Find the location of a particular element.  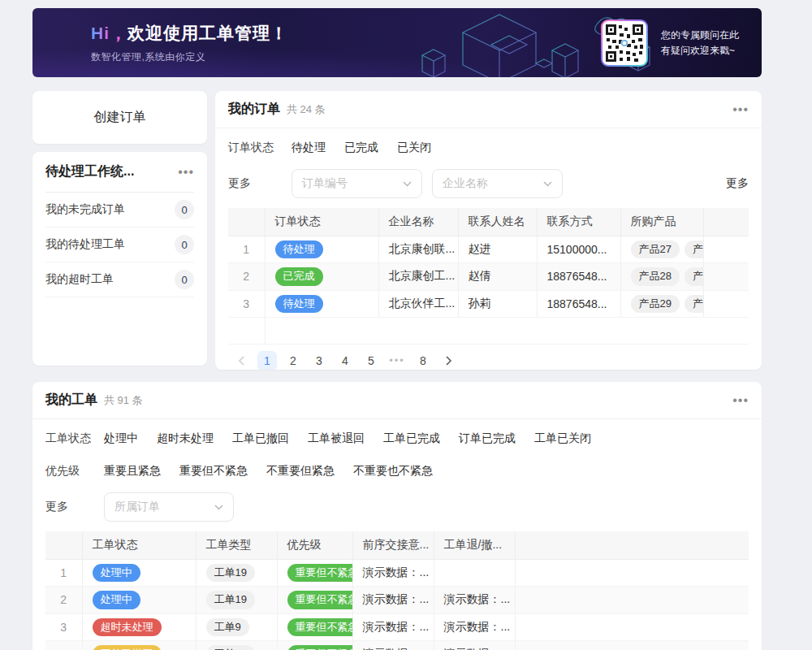

status-badge: 待处理 is located at coordinates (299, 304).